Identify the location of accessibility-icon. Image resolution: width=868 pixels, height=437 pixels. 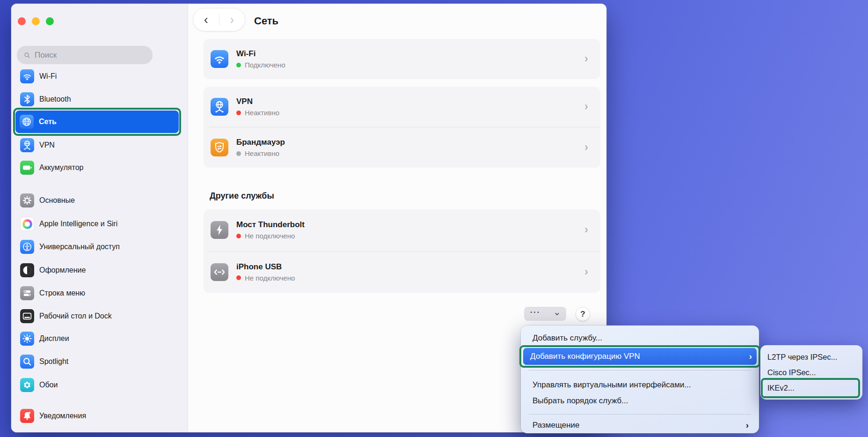
(27, 247).